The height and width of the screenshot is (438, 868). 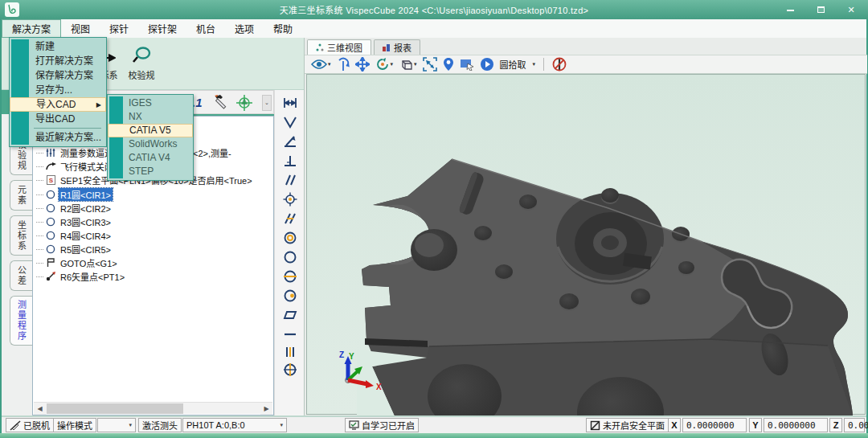 I want to click on clip-disabled-icon, so click(x=559, y=64).